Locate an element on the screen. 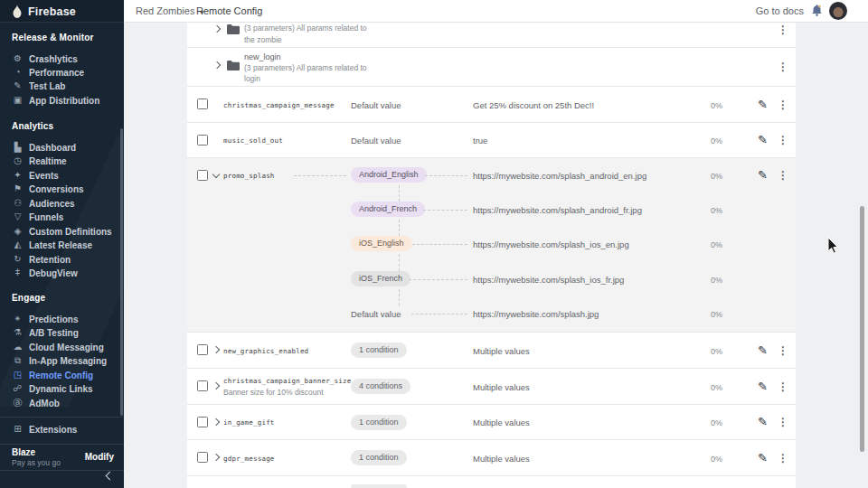 The width and height of the screenshot is (868, 488). sidebar-item-dashboard: ▙ Dashboard is located at coordinates (61, 147).